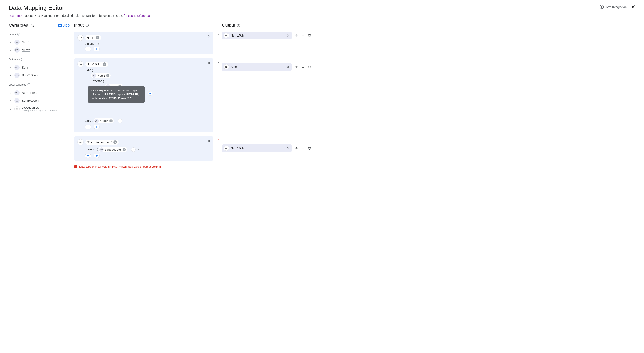  What do you see at coordinates (39, 93) in the screenshot?
I see `variable-row: › INT Num1ToInt` at bounding box center [39, 93].